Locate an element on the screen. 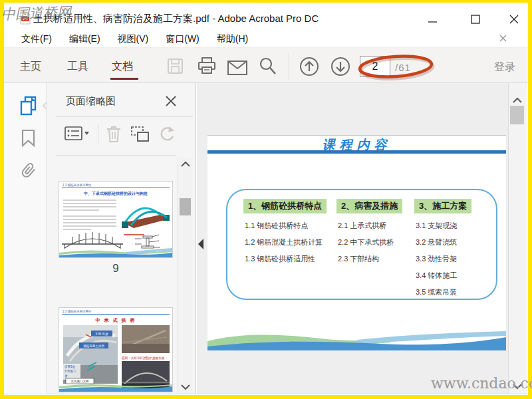 The height and width of the screenshot is (399, 532). thumbnails-scroll-thumb is located at coordinates (185, 207).